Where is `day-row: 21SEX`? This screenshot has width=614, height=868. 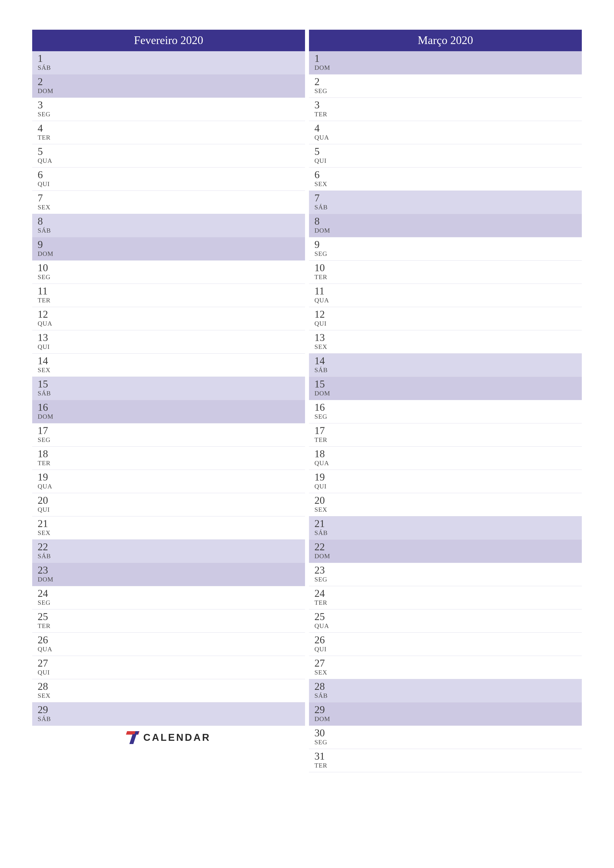 day-row: 21SEX is located at coordinates (169, 528).